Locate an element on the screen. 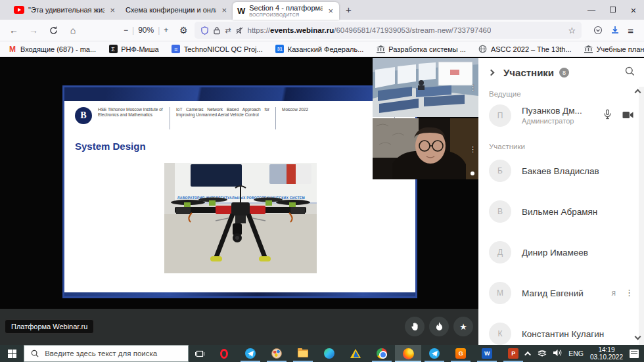 The height and width of the screenshot is (362, 644). tab-scheme: Схема конфиренции и онлайн × is located at coordinates (177, 10).